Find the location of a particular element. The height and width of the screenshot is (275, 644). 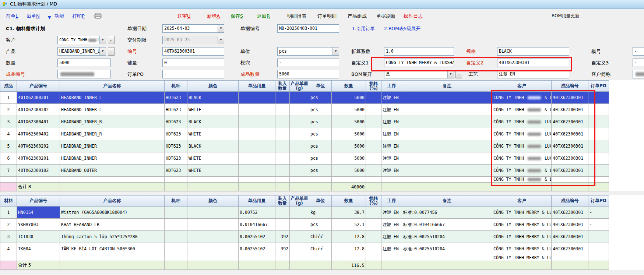

grid-cell: HEADBAND_INNER_R is located at coordinates (112, 122).